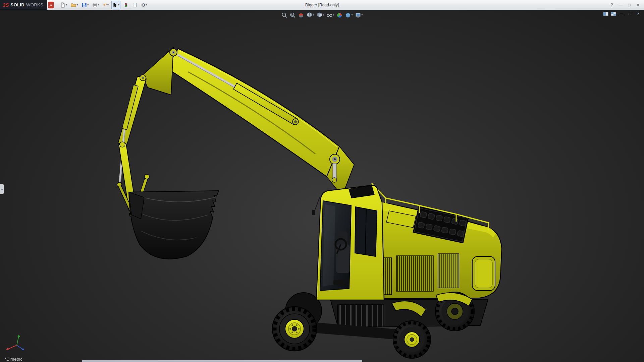 Image resolution: width=644 pixels, height=362 pixels. I want to click on open-button: ▾, so click(74, 5).